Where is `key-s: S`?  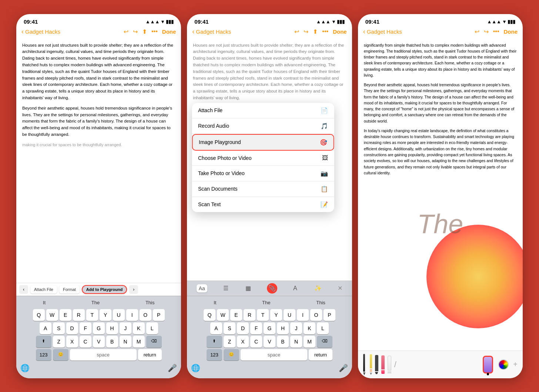 key-s: S is located at coordinates (59, 328).